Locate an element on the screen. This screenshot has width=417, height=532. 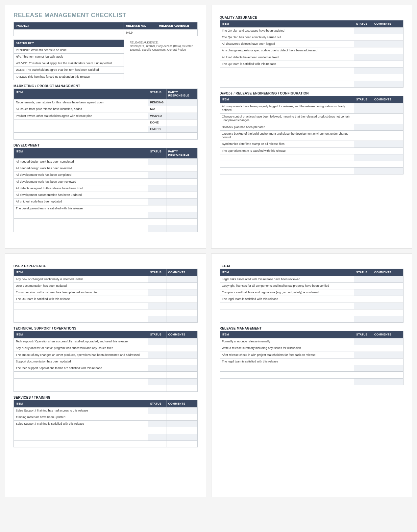
item-cell: The QA team is satisfied with this relea… is located at coordinates (287, 64).